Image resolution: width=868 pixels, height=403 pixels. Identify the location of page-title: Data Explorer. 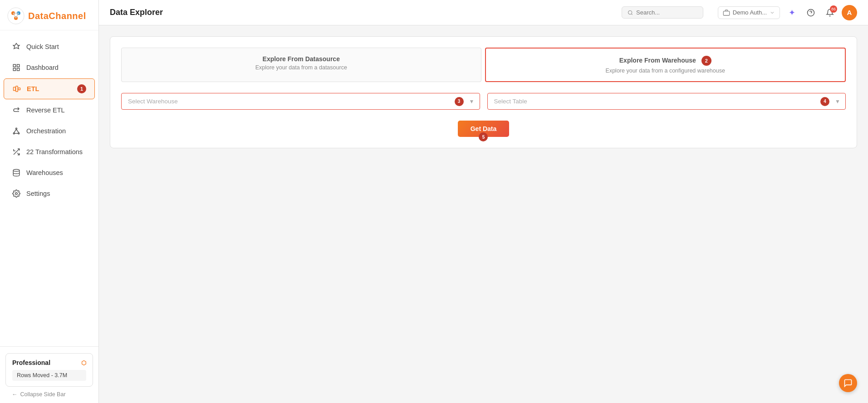
(136, 13).